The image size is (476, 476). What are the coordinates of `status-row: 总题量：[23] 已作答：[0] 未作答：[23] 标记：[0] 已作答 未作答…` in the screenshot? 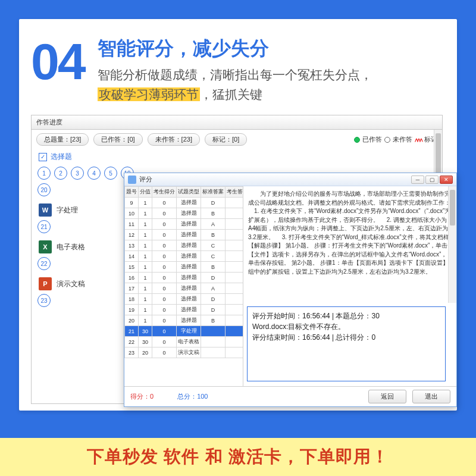 It's located at (237, 139).